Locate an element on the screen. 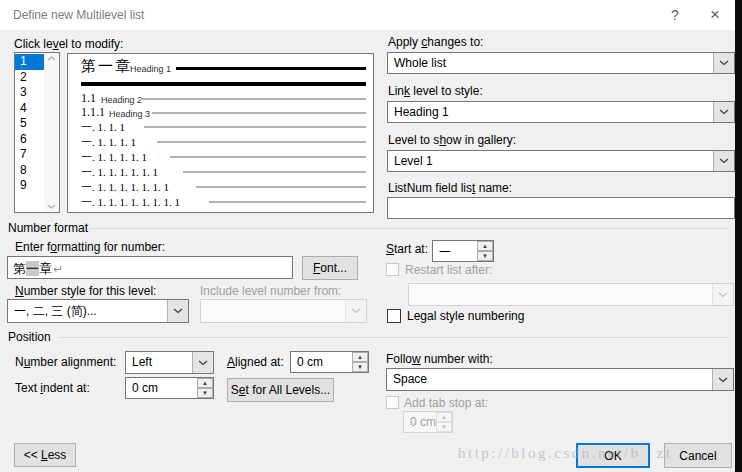 This screenshot has width=742, height=472. preview-l1-number: 第一章 is located at coordinates (106, 66).